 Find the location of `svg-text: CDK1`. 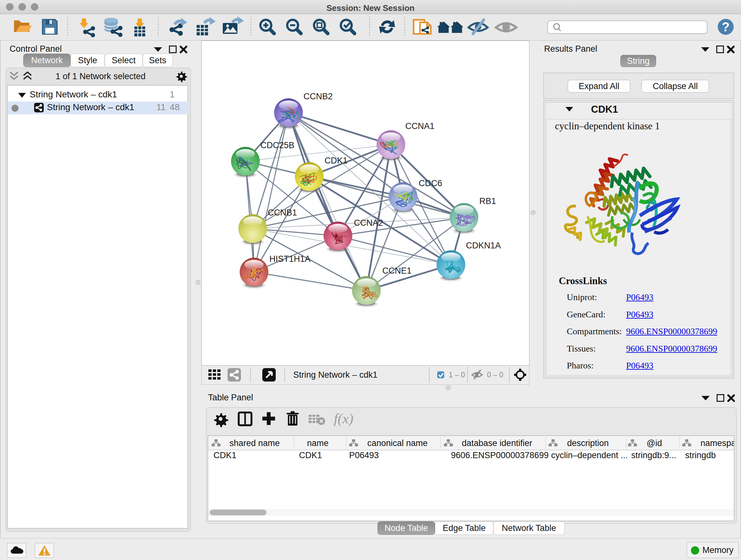

svg-text: CDK1 is located at coordinates (336, 161).